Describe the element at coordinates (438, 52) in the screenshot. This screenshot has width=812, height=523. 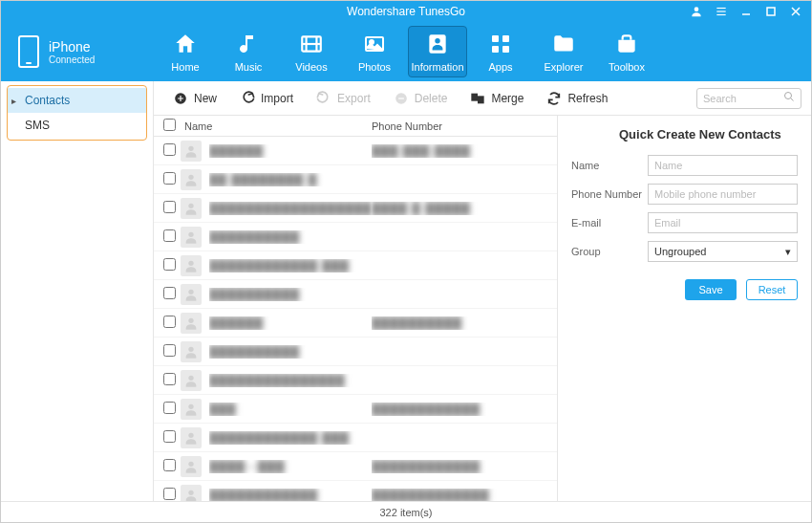
I see `nav-information: Information` at that location.